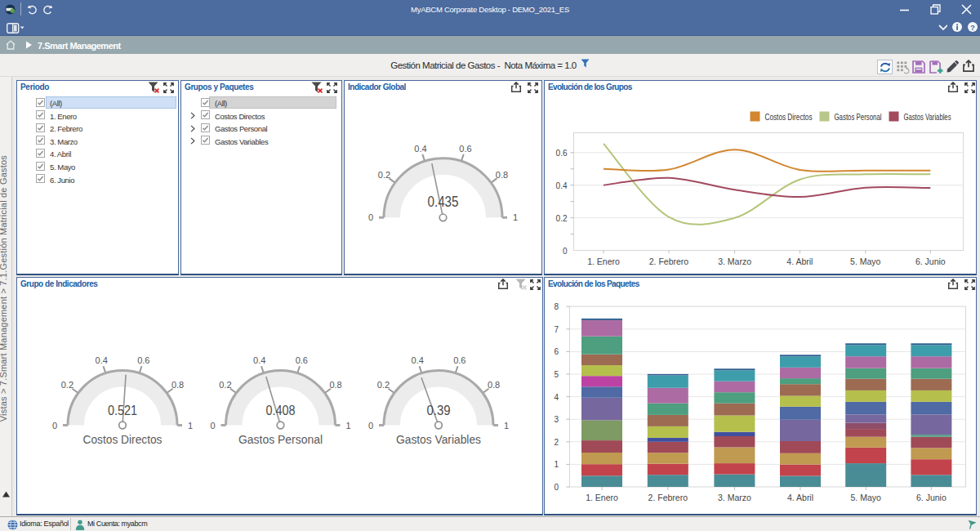 Image resolution: width=980 pixels, height=531 pixels. I want to click on svg-text: 7, so click(556, 330).